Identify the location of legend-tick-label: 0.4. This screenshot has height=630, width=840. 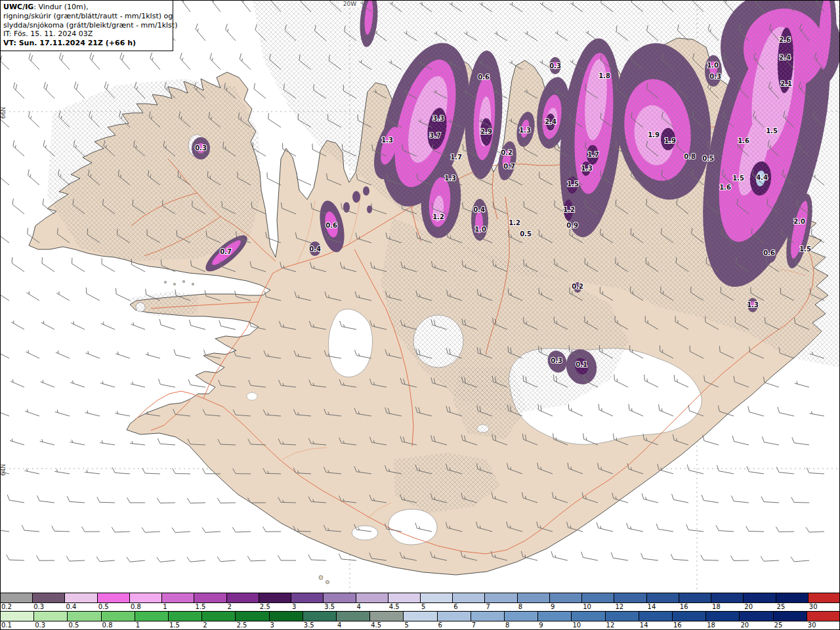
(71, 607).